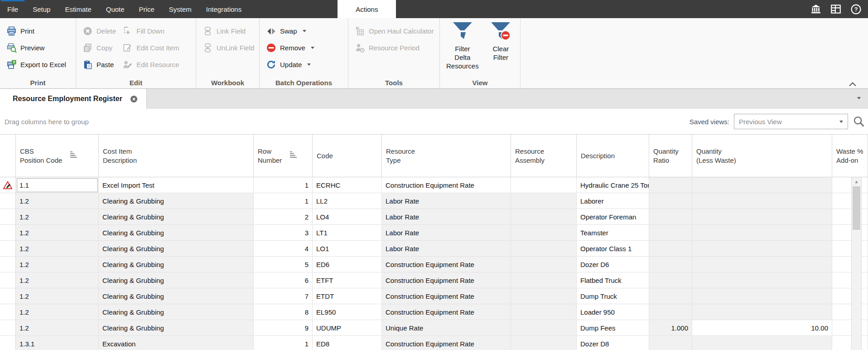 This screenshot has height=350, width=868. Describe the element at coordinates (39, 64) in the screenshot. I see `export-to-excel-button: X Export to Excel` at that location.